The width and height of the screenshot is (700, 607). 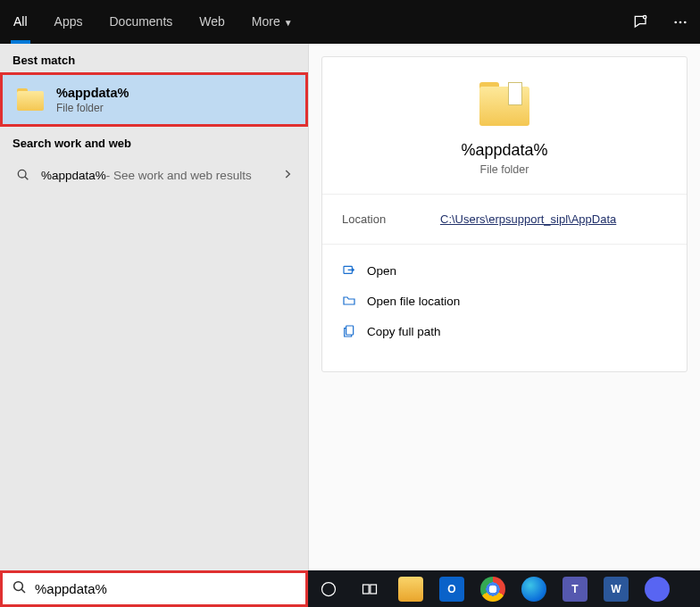 What do you see at coordinates (166, 589) in the screenshot?
I see `search-input` at bounding box center [166, 589].